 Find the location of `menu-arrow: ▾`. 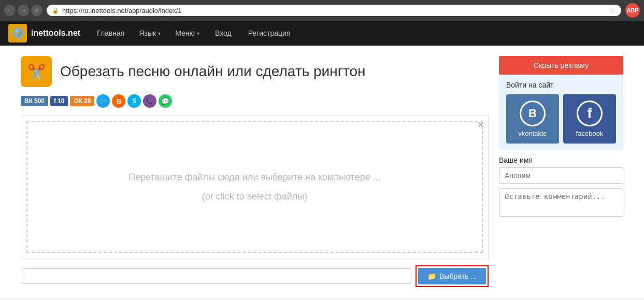

menu-arrow: ▾ is located at coordinates (198, 33).